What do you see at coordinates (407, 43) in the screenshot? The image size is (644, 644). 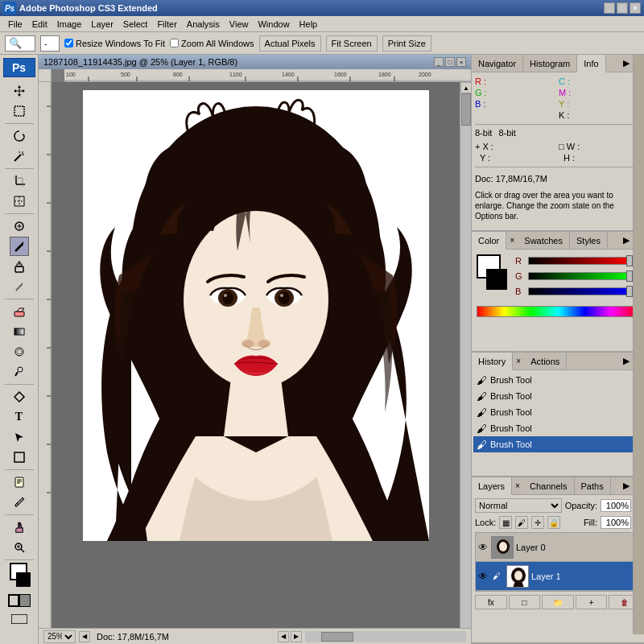 I see `print-size-button: Print Size` at bounding box center [407, 43].